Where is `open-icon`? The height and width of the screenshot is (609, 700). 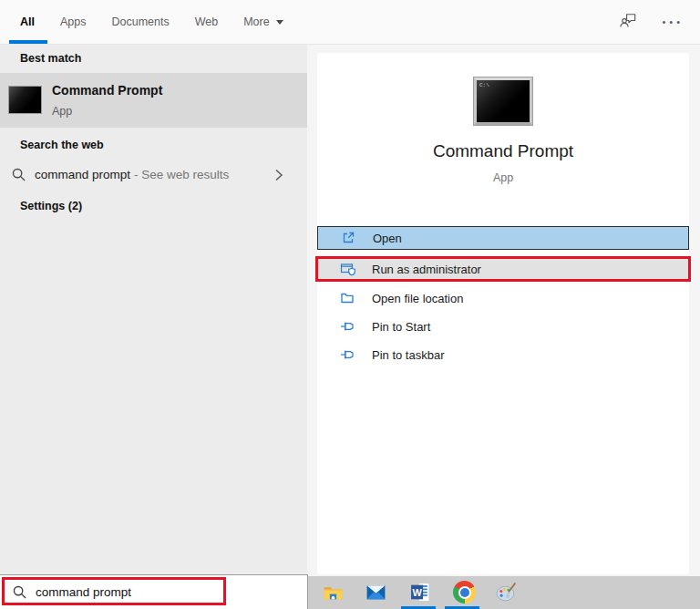
open-icon is located at coordinates (349, 238).